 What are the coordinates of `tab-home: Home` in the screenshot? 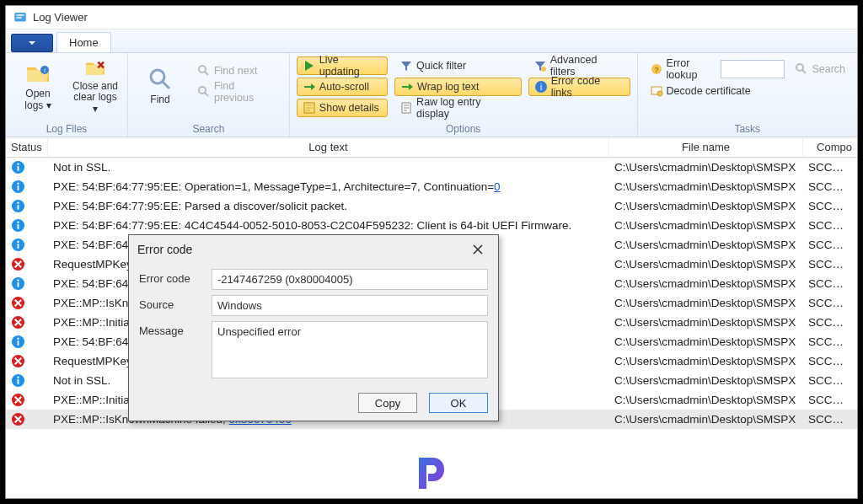 It's located at (84, 42).